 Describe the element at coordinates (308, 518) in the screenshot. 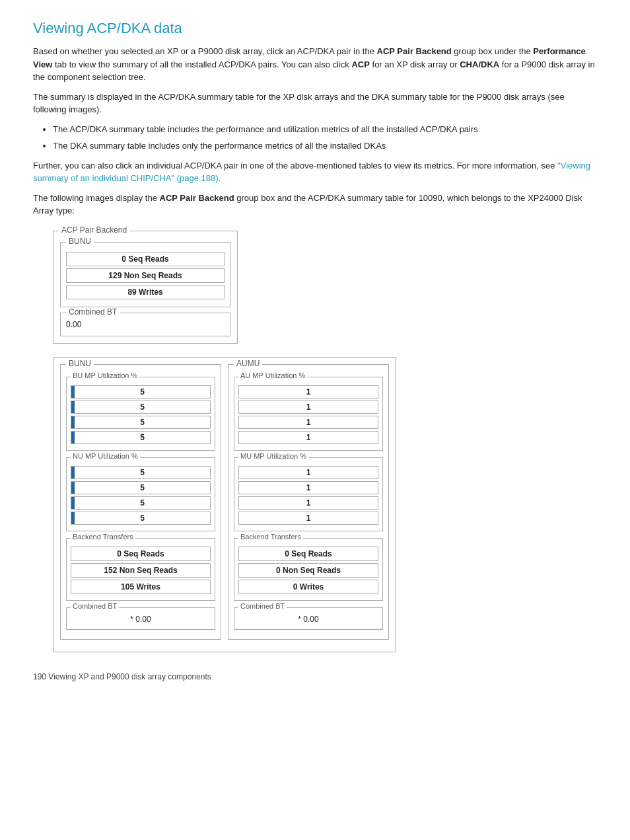

I see `mu-util-row-4: 1` at that location.